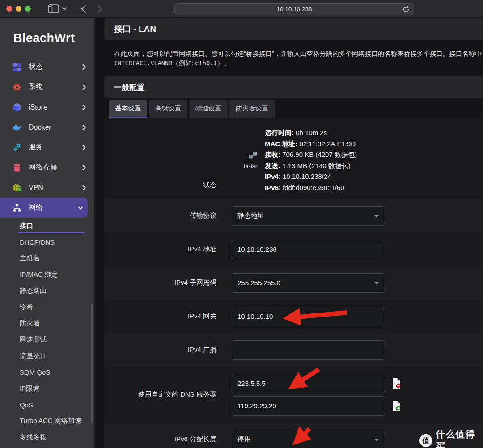  Describe the element at coordinates (396, 384) in the screenshot. I see `remove-entry-icon` at that location.